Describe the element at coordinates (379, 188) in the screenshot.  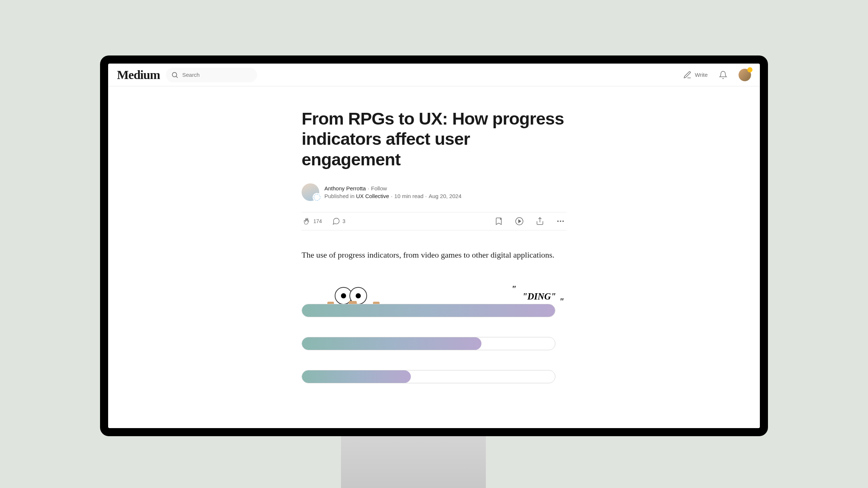
I see `follow-button: Follow` at that location.